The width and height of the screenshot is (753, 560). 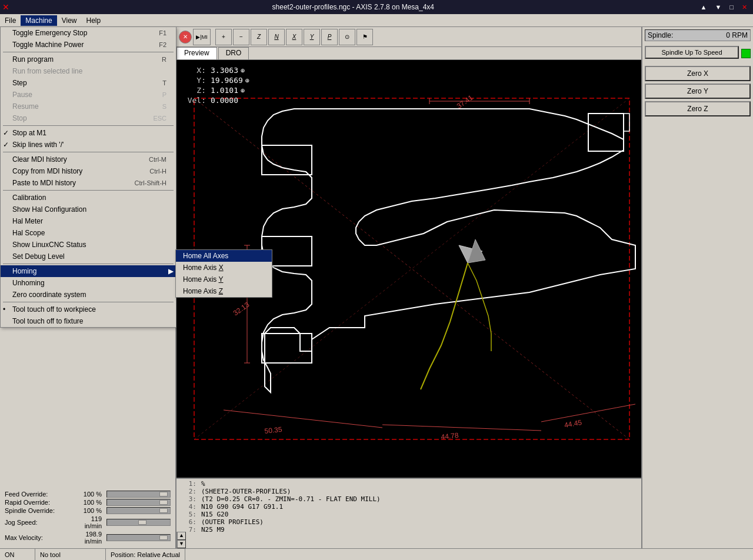 I want to click on svg-text: 37.41, so click(x=465, y=102).